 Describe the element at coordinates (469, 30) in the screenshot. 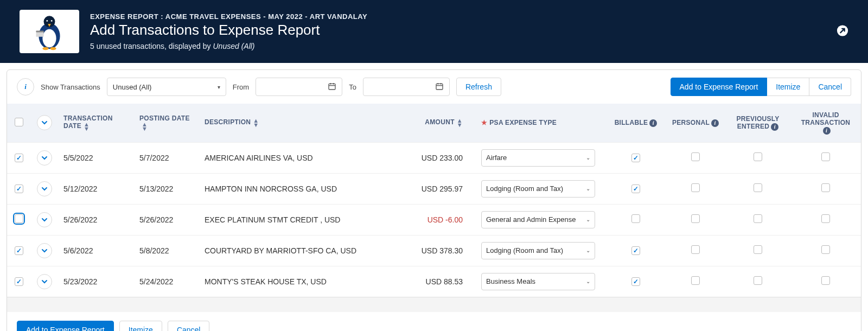

I see `page-title: Add Transactions to Expense Report` at that location.